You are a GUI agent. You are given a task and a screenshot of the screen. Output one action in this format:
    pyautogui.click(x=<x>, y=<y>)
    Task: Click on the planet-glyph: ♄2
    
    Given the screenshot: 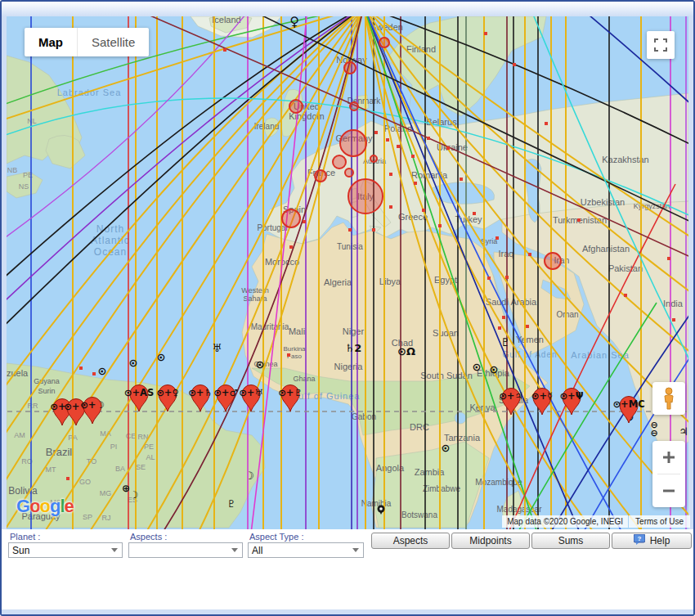 What is the action you would take?
    pyautogui.click(x=353, y=348)
    